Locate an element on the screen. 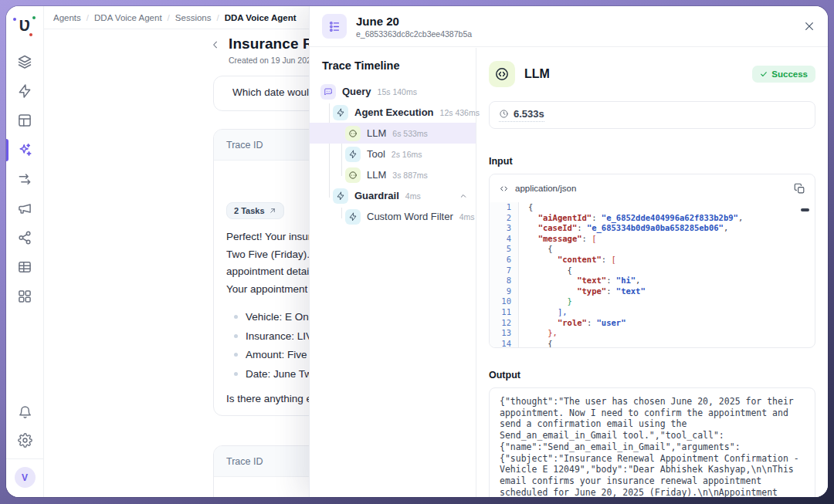 The width and height of the screenshot is (834, 504). breadcrumb-item: Sessions is located at coordinates (193, 18).